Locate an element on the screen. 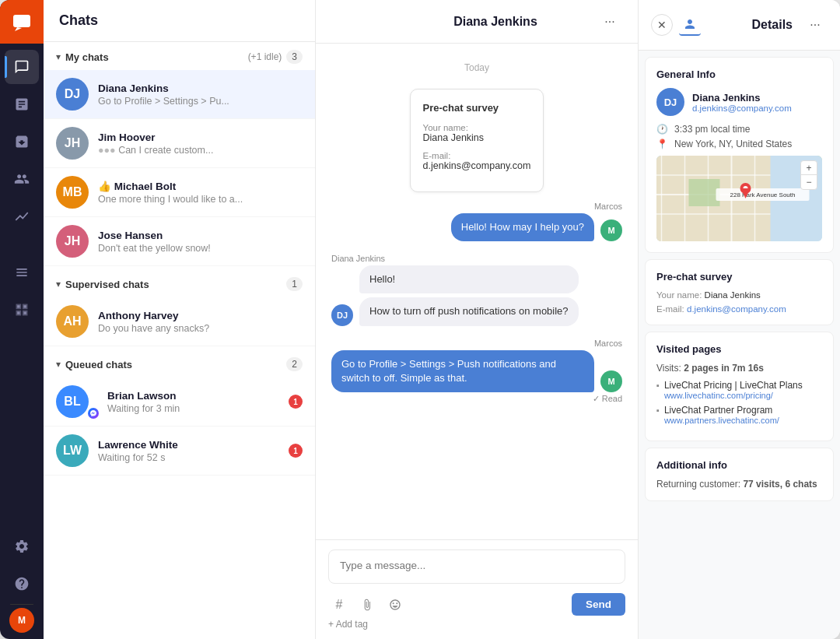 This screenshot has height=639, width=840. nav-divider is located at coordinates (22, 604).